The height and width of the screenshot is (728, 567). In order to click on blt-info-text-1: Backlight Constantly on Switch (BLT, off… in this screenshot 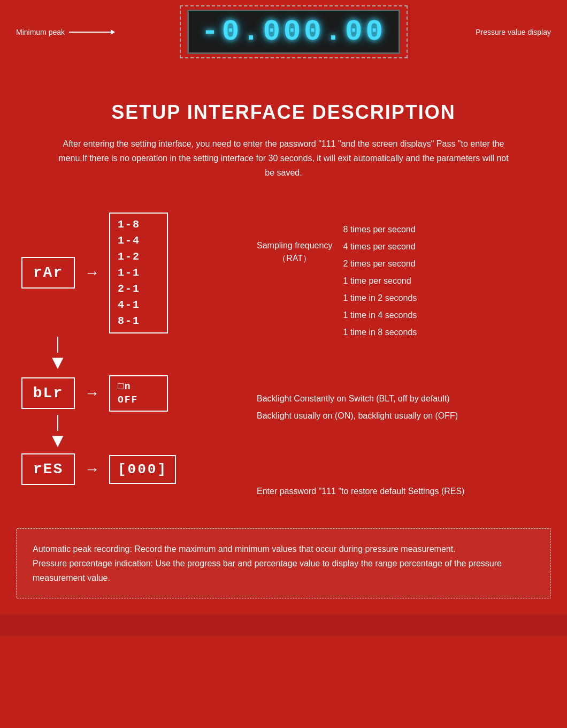, I will do `click(401, 399)`.